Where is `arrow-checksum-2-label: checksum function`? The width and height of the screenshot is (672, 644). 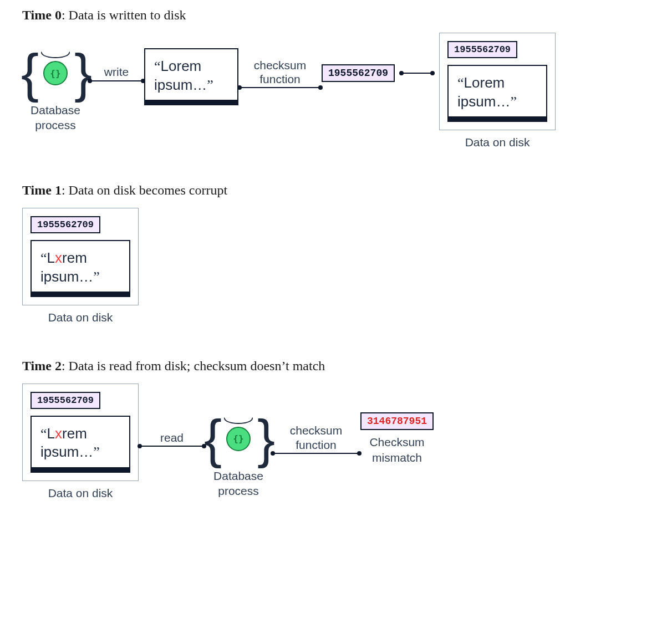 arrow-checksum-2-label: checksum function is located at coordinates (316, 437).